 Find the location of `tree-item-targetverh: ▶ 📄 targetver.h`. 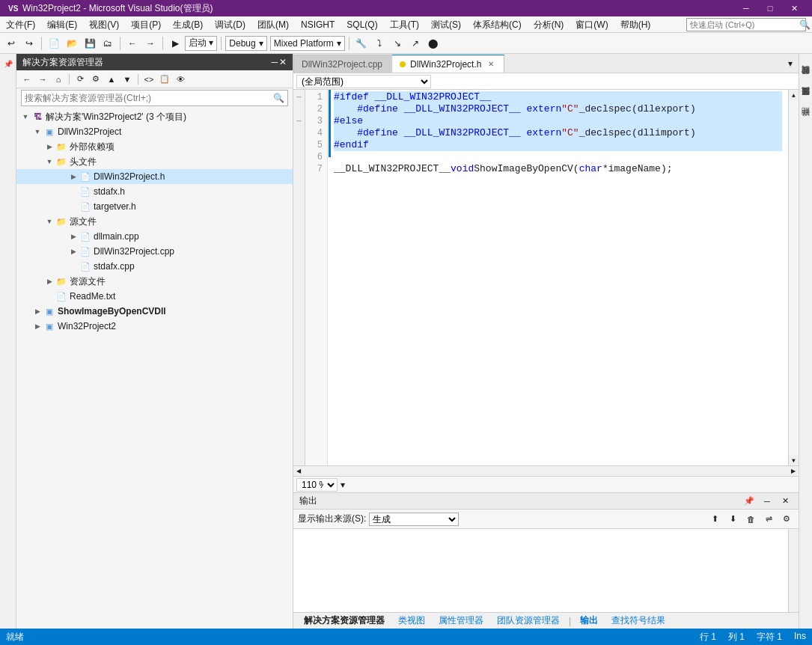

tree-item-targetverh: ▶ 📄 targetver.h is located at coordinates (154, 207).